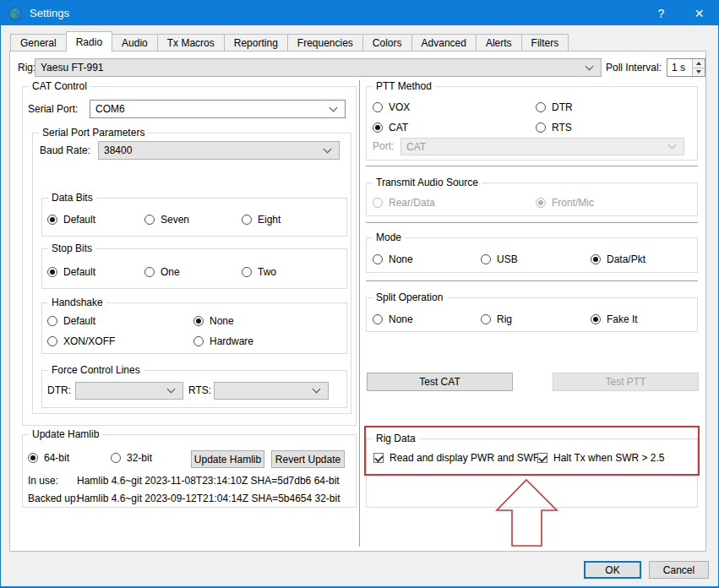 The height and width of the screenshot is (588, 719). I want to click on radio-handshake-xon-xoff: XON/XOFF, so click(81, 341).